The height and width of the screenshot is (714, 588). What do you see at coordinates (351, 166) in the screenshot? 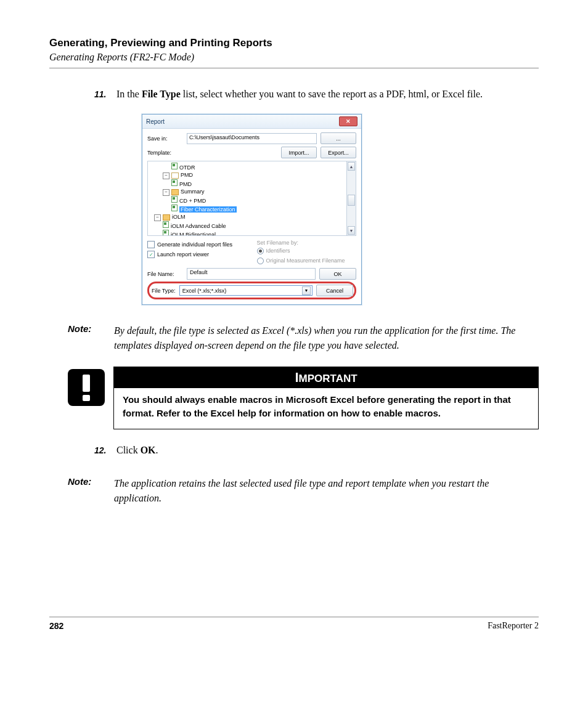
I see `scroll-up-icon: ▲` at bounding box center [351, 166].